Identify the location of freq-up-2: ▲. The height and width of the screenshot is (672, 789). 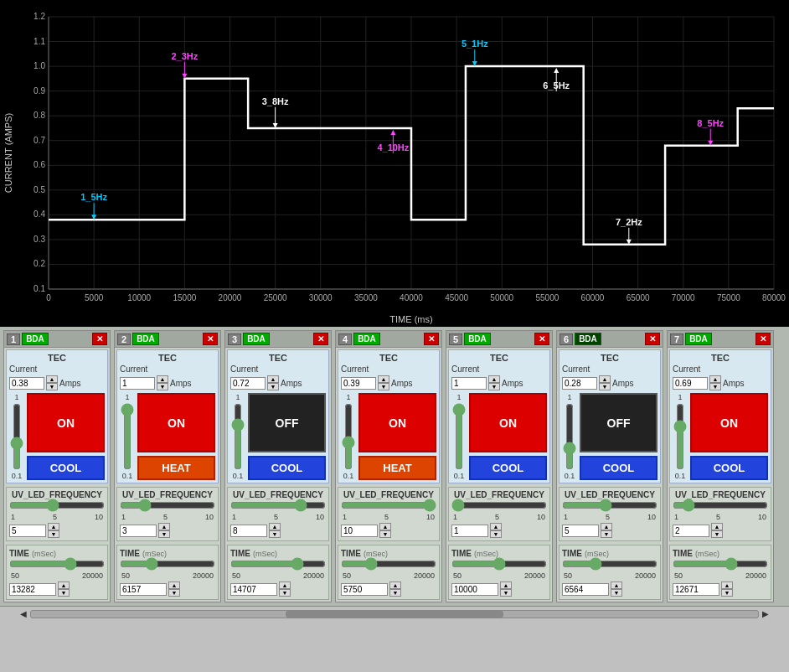
(164, 526).